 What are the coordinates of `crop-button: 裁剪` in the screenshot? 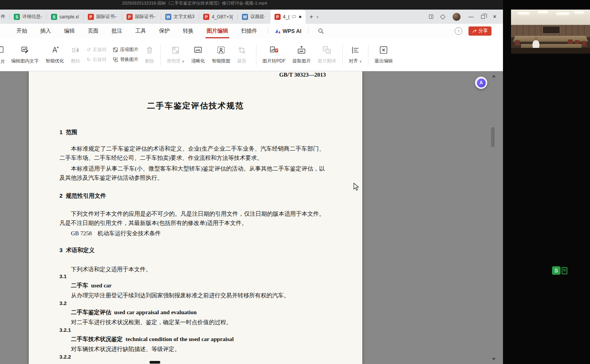 It's located at (242, 55).